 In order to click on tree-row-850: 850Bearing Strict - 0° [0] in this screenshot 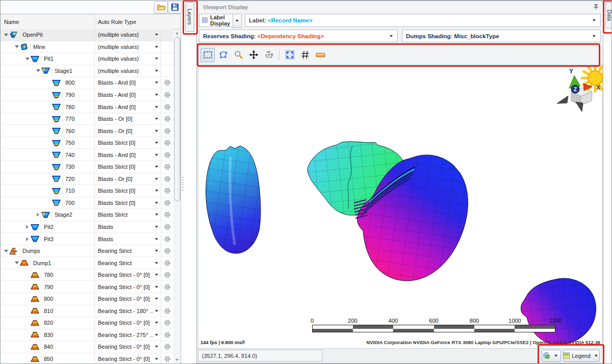, I will do `click(87, 358)`.